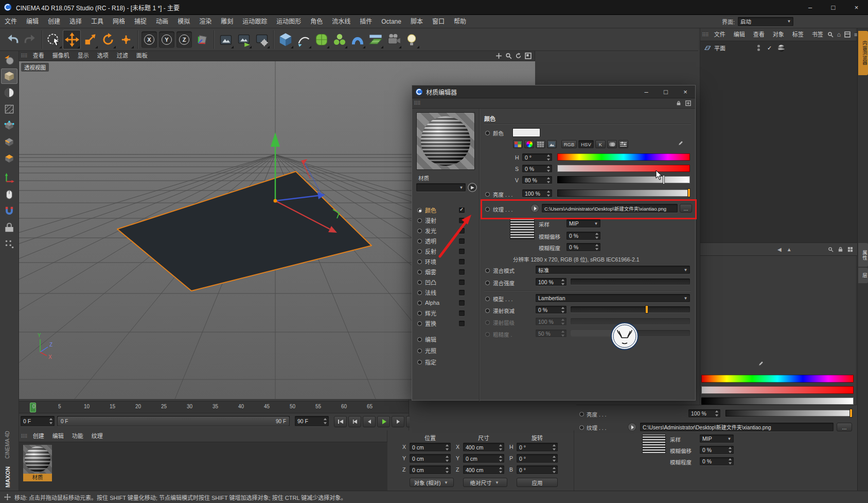 Image resolution: width=868 pixels, height=503 pixels. I want to click on window-maximize-button, so click(834, 7).